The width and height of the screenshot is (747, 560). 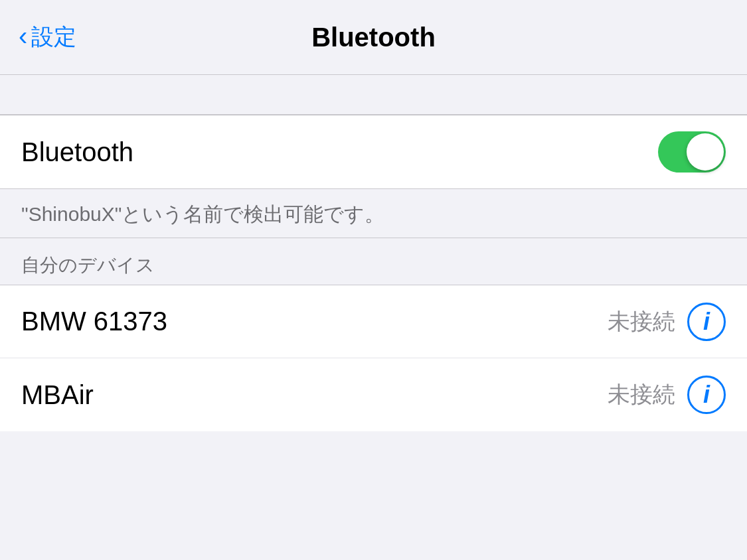 I want to click on page-title: Bluetooth, so click(x=373, y=37).